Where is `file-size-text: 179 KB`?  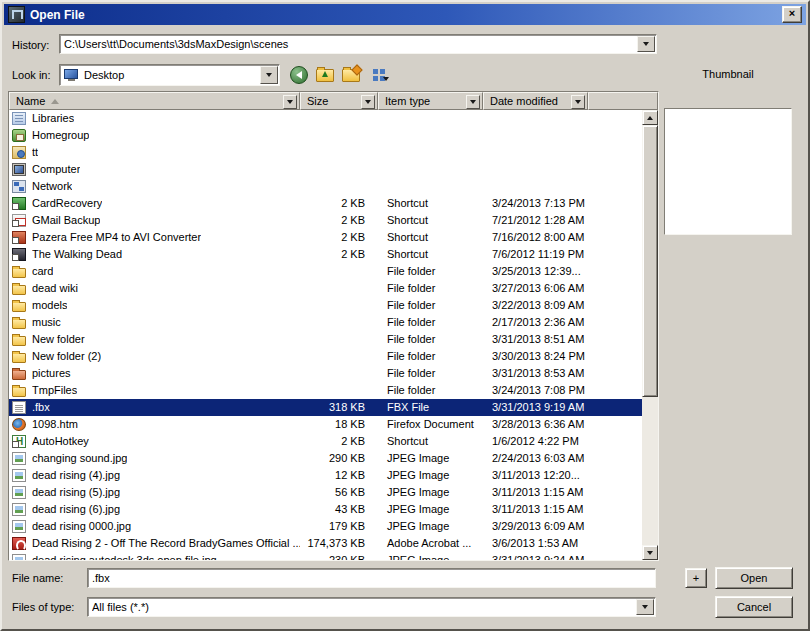
file-size-text: 179 KB is located at coordinates (339, 526).